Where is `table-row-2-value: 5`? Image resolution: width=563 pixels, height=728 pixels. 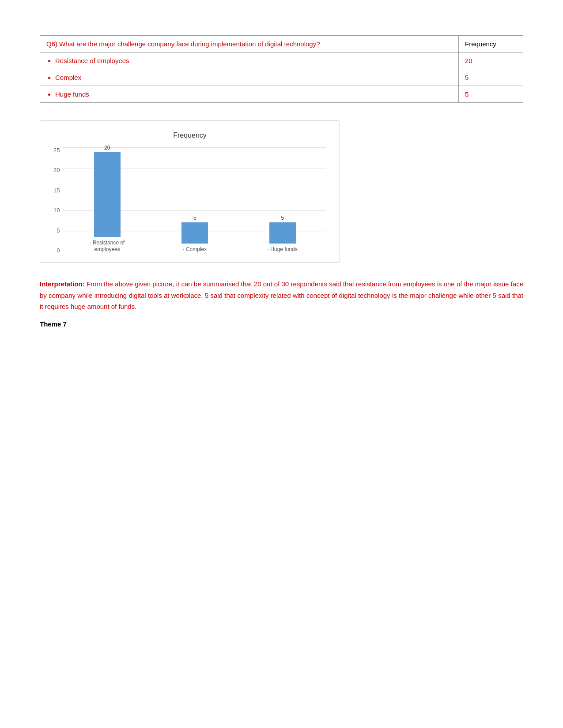
table-row-2-value: 5 is located at coordinates (491, 78).